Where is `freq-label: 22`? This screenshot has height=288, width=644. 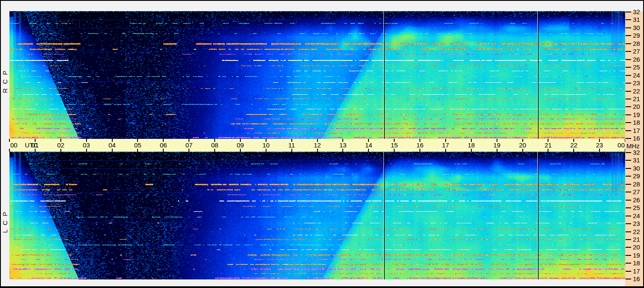 freq-label: 22 is located at coordinates (637, 231).